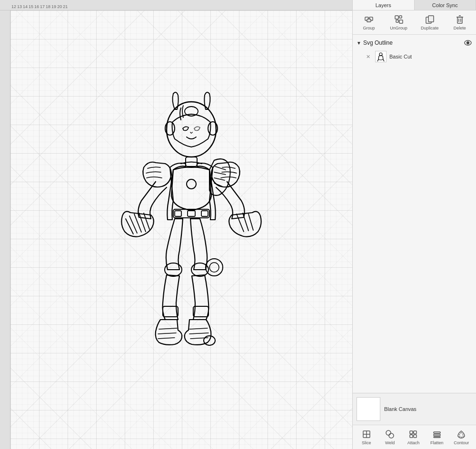  What do you see at coordinates (399, 22) in the screenshot?
I see `ungroup-button: UnGroup` at bounding box center [399, 22].